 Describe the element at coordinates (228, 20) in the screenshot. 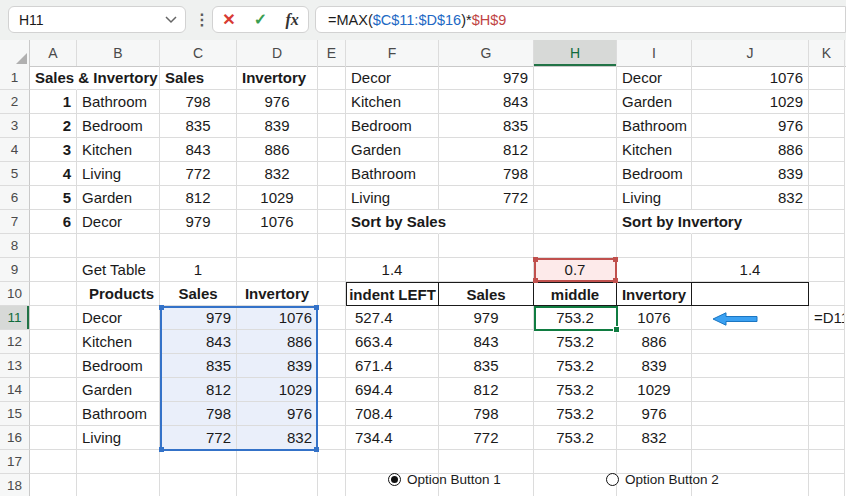

I see `cancel-icon: ✕` at that location.